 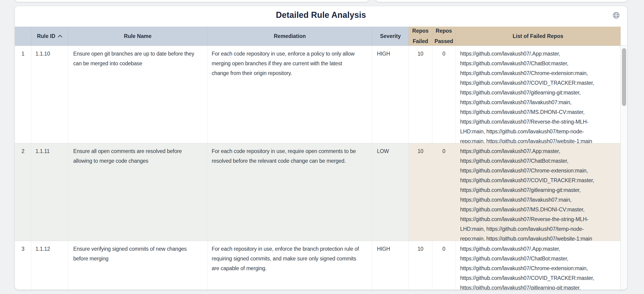 I want to click on header-rule-id-label: Rule ID, so click(x=46, y=36).